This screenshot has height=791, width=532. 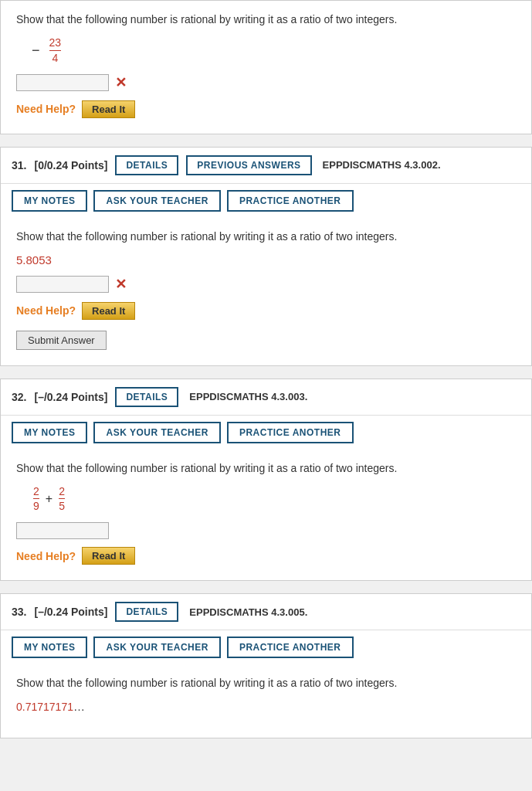 What do you see at coordinates (266, 706) in the screenshot?
I see `problem-33-value: 0.71717171…` at bounding box center [266, 706].